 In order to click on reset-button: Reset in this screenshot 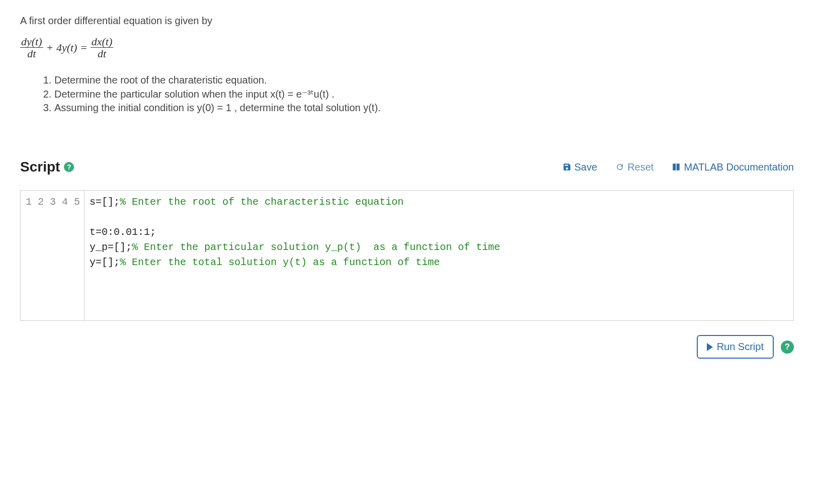, I will do `click(634, 167)`.